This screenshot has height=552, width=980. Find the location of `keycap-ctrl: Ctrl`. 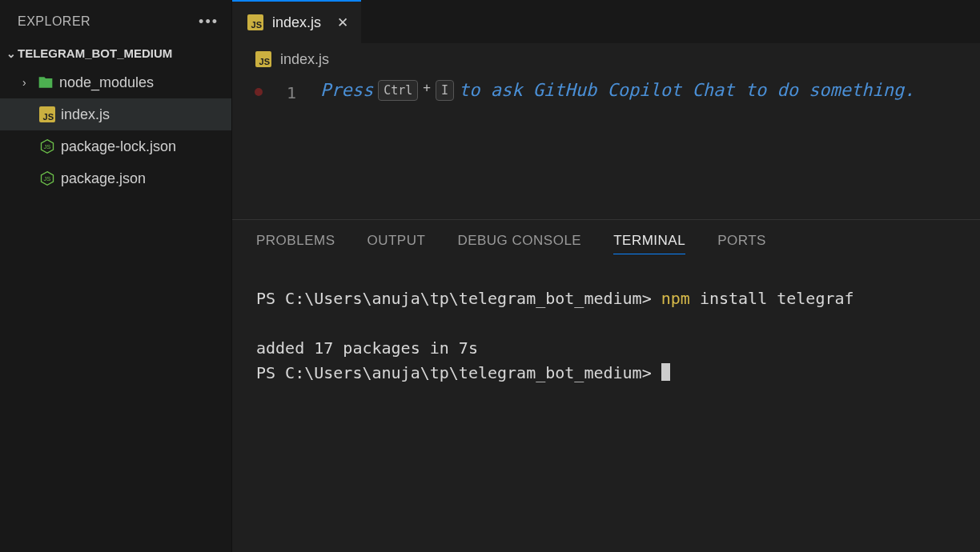

keycap-ctrl: Ctrl is located at coordinates (398, 90).